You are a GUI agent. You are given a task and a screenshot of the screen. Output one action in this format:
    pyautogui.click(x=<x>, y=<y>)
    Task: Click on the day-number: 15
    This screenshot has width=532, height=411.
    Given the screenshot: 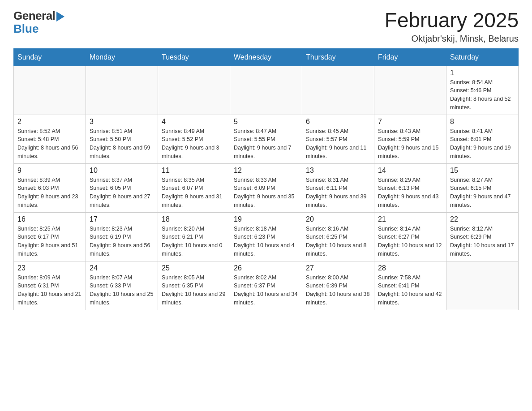 What is the action you would take?
    pyautogui.click(x=482, y=171)
    